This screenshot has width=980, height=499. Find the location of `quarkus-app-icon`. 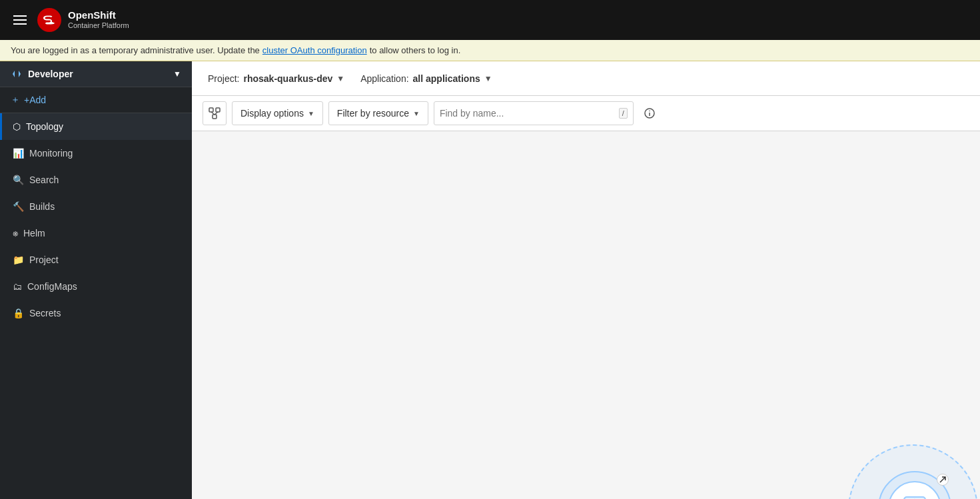

quarkus-app-icon is located at coordinates (915, 497).